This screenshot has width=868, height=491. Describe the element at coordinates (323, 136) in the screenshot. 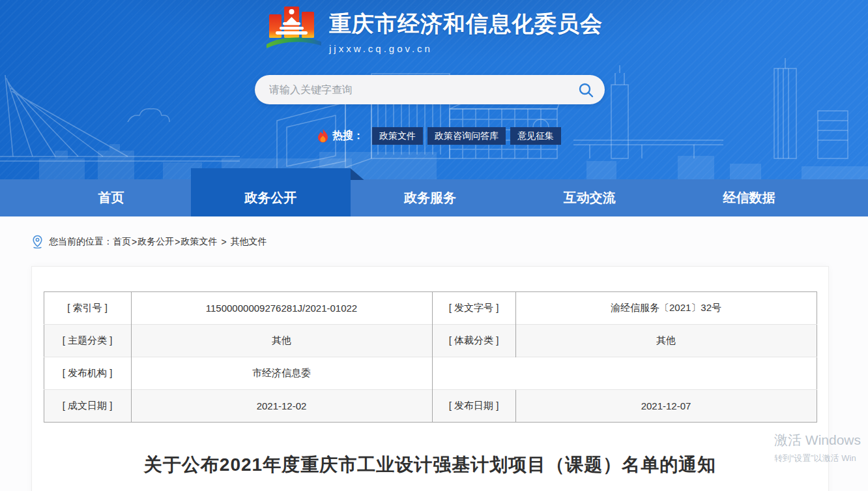

I see `flame-icon` at that location.